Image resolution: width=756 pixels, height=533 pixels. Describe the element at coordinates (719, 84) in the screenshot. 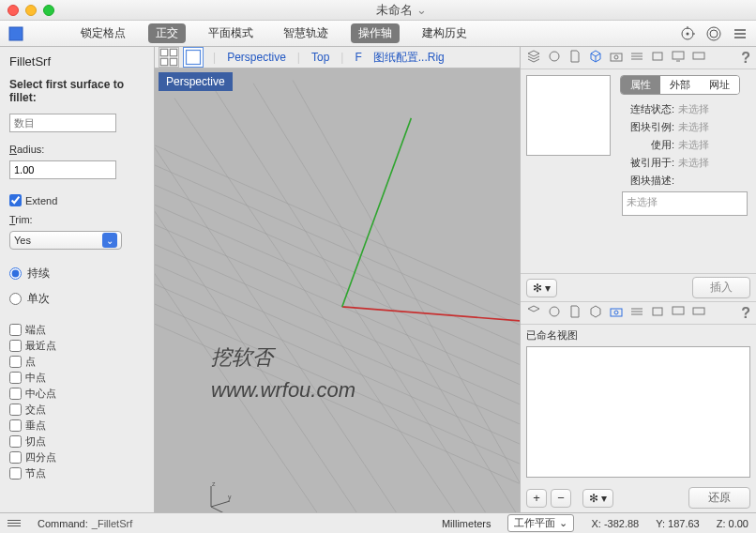

I see `prop-tab-url: 网址` at that location.